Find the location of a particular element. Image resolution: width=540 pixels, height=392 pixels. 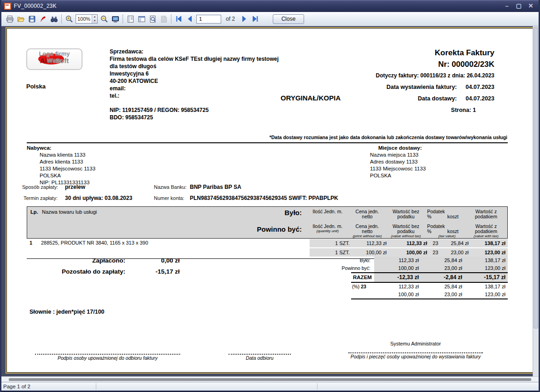

page-count-label: of 2 is located at coordinates (230, 19).